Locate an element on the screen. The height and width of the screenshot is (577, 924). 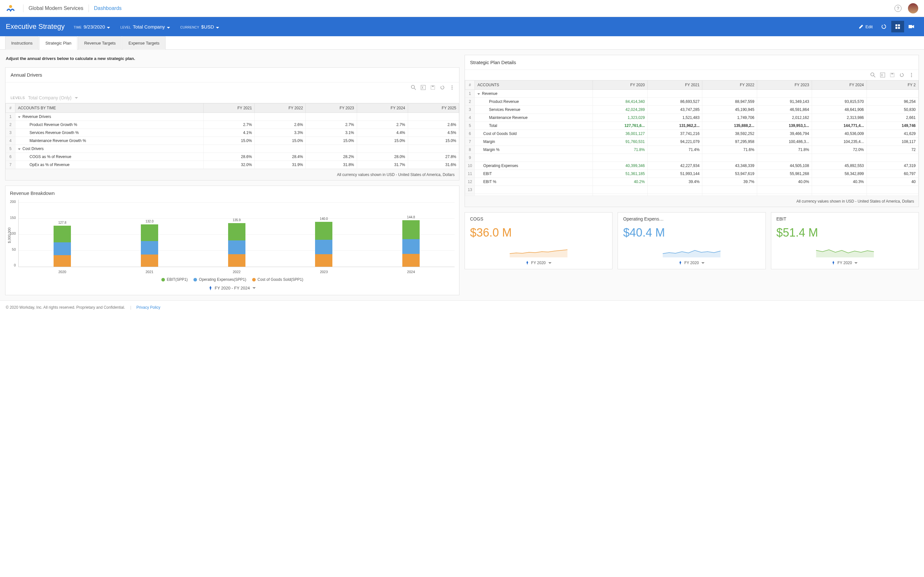
tab-instructions: Instructions is located at coordinates (22, 43).